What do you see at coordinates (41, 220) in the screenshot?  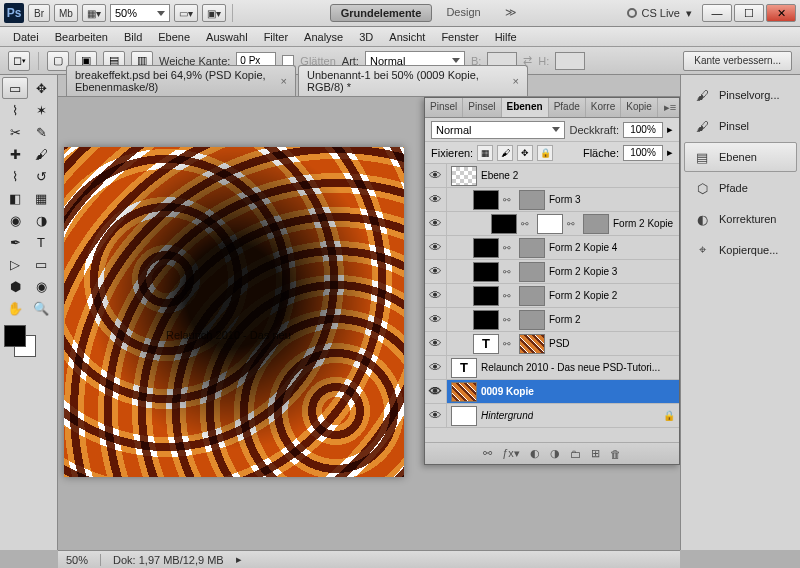 I see `dodge-tool: ◑` at bounding box center [41, 220].